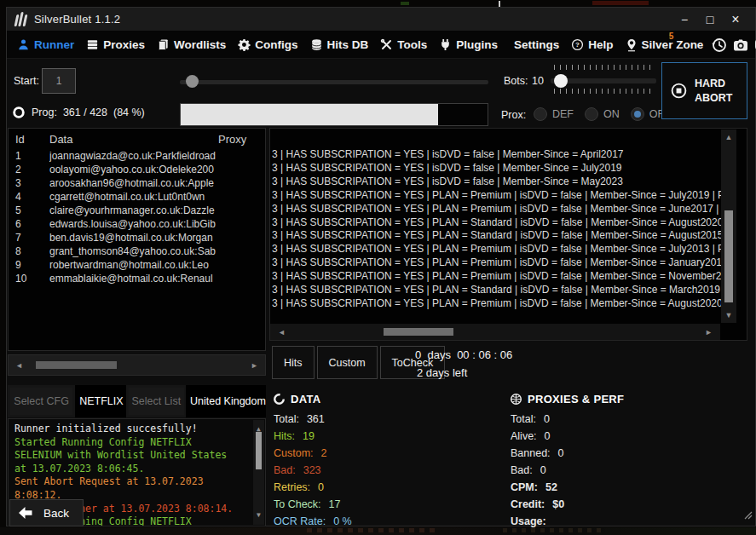 The image size is (756, 535). Describe the element at coordinates (578, 44) in the screenshot. I see `help-icon: ?` at that location.